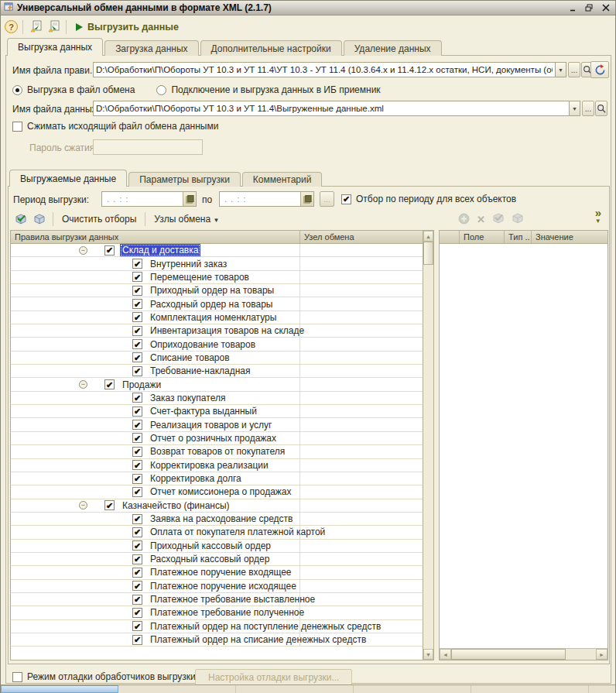 This screenshot has height=693, width=616. What do you see at coordinates (605, 8) in the screenshot?
I see `close-icon` at bounding box center [605, 8].